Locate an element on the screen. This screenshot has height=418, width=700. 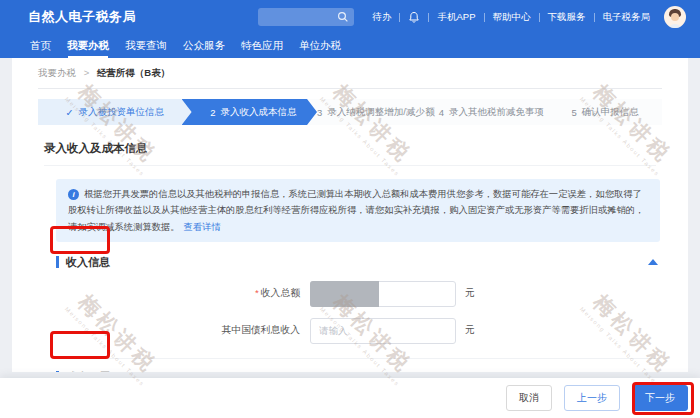
step-label: 录入被投资单位信息 is located at coordinates (122, 112).